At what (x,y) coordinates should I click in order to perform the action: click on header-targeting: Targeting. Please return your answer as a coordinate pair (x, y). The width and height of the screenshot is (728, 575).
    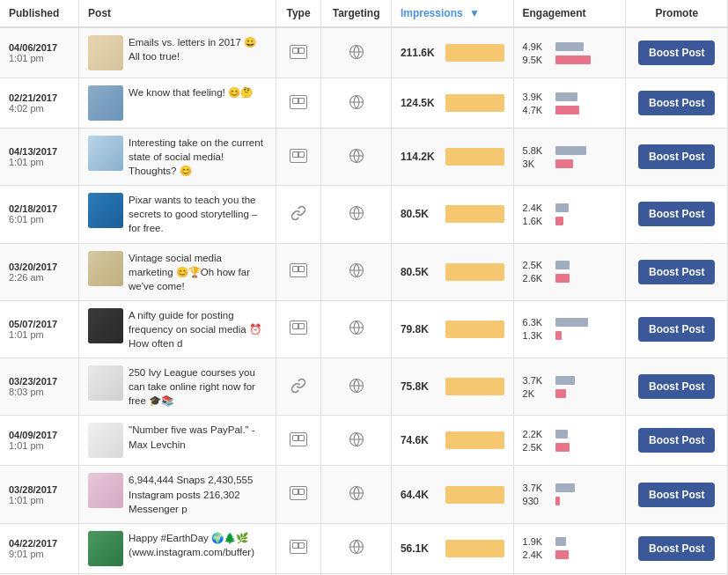
    Looking at the image, I should click on (357, 14).